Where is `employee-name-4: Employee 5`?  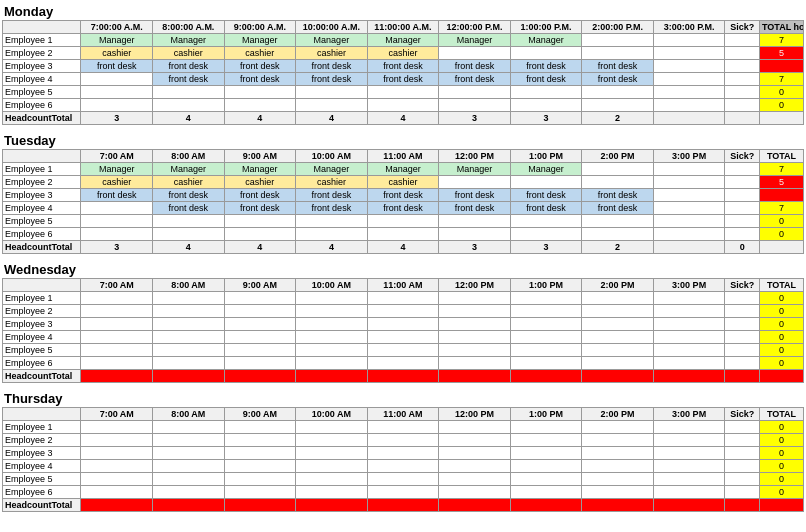 employee-name-4: Employee 5 is located at coordinates (42, 350).